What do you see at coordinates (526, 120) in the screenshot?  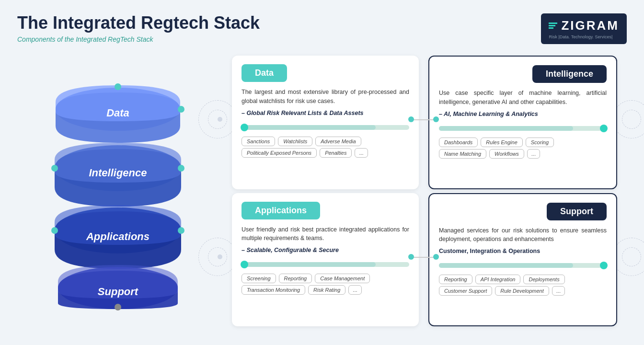 I see `intelligence-quadrant: Intelligence Use case specific layer of …` at bounding box center [526, 120].